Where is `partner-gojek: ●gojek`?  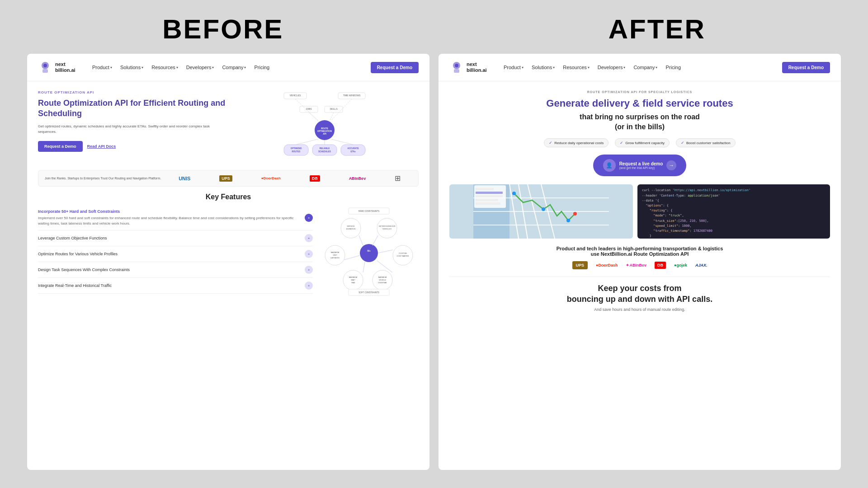 partner-gojek: ●gojek is located at coordinates (681, 265).